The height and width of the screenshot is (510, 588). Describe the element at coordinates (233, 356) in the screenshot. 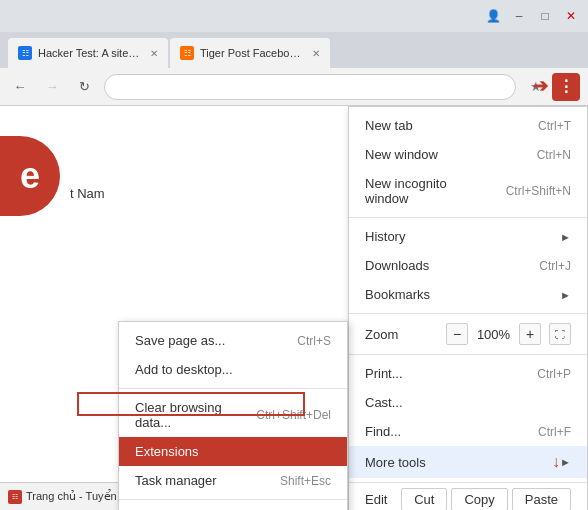

I see `submenu-section-1: Save page as... Ctrl+S Add to desktop...` at that location.